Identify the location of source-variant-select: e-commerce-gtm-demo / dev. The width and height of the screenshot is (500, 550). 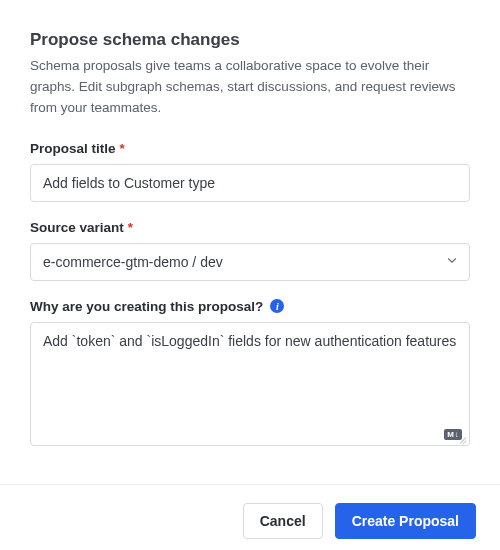
(250, 262).